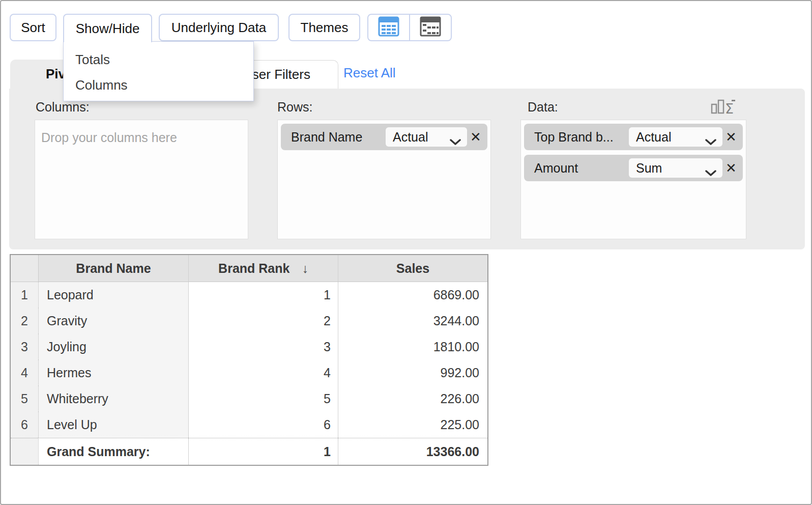 This screenshot has height=505, width=812. I want to click on sales-cell: 1810.00, so click(413, 347).